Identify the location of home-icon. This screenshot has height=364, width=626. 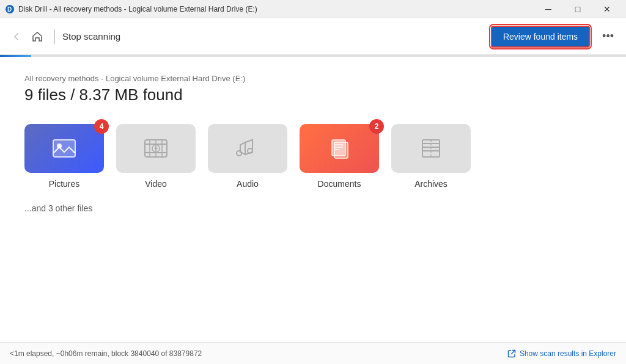
(37, 37).